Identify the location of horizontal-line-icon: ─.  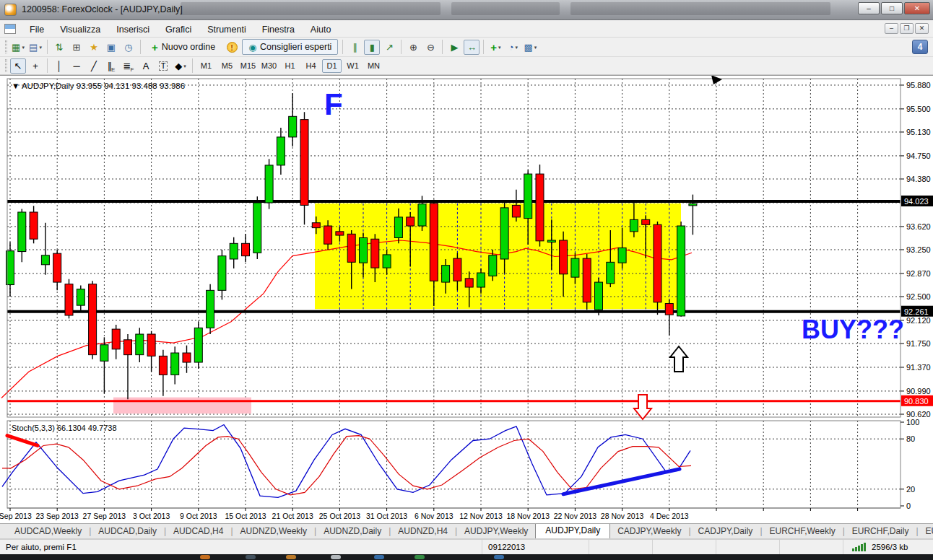
(77, 66).